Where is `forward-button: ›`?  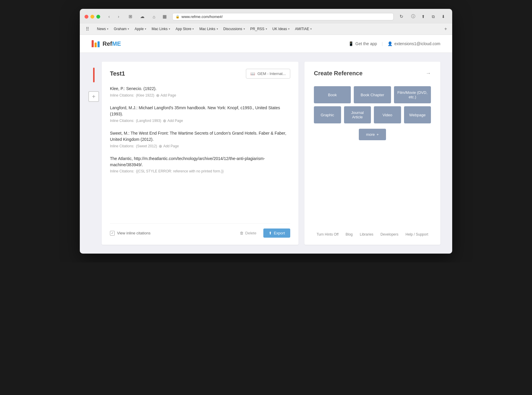
forward-button: › is located at coordinates (119, 17).